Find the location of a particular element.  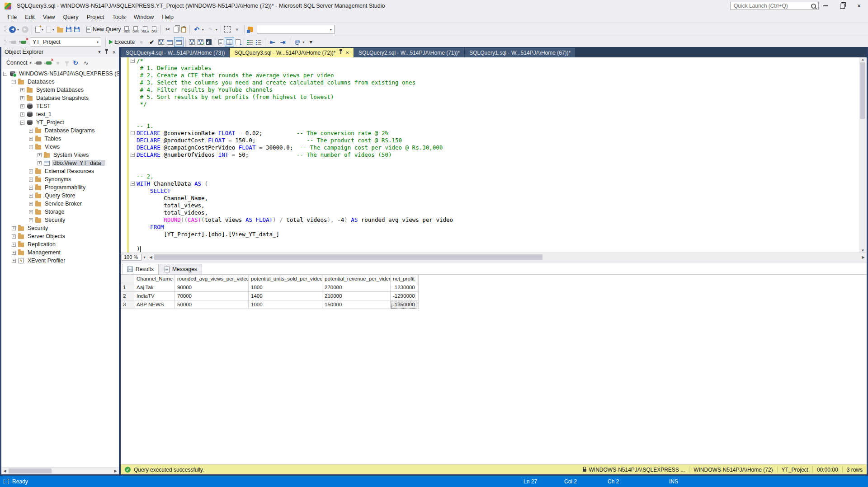

specify-values-button: @▾ is located at coordinates (299, 42).